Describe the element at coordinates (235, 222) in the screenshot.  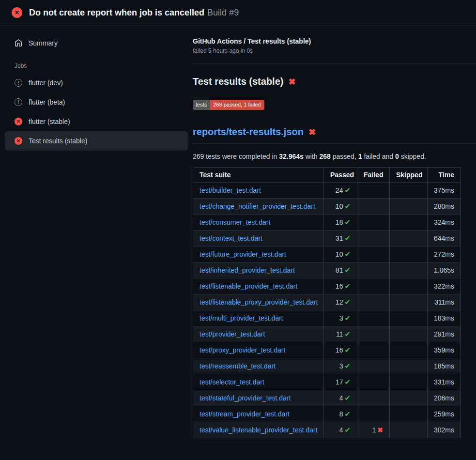
I see `suite-link: test/consumer_test.dart` at that location.